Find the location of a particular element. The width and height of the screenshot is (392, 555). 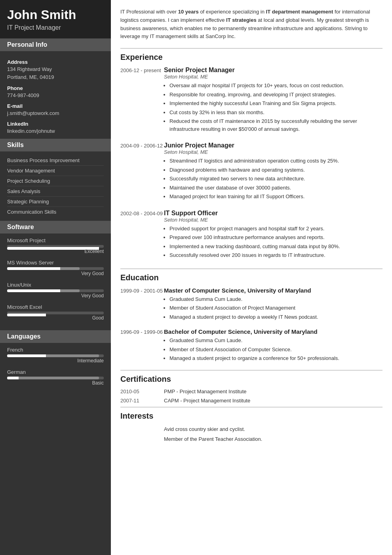

software-name: MS Windows Server is located at coordinates (55, 262).